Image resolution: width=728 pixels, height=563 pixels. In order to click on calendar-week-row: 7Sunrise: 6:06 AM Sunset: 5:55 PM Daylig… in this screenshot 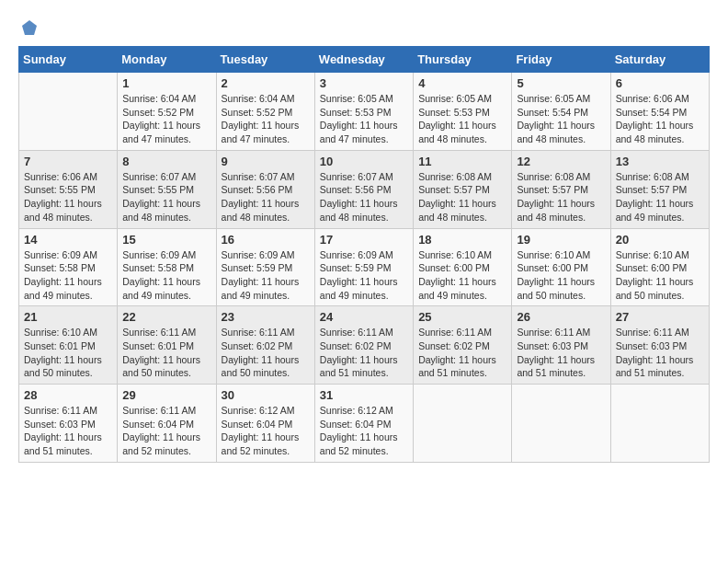, I will do `click(364, 190)`.